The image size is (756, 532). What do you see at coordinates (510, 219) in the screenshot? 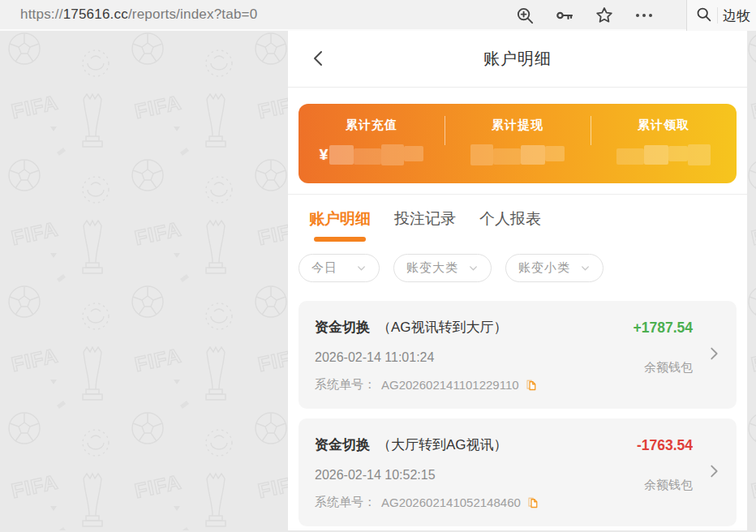
I see `tab-label: 个人报表` at bounding box center [510, 219].